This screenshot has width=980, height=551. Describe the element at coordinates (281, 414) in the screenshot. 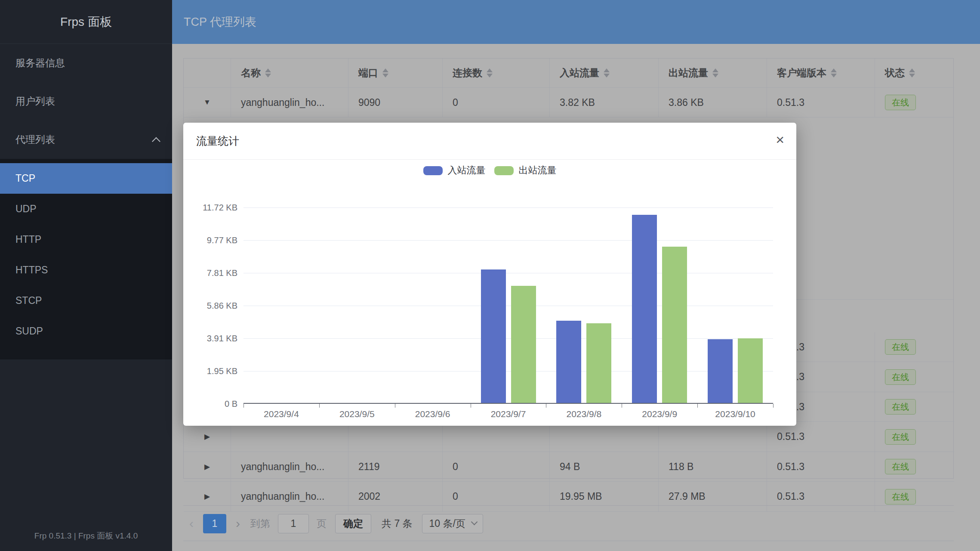

I see `x-axis-tick-label: 2023/9/4` at that location.